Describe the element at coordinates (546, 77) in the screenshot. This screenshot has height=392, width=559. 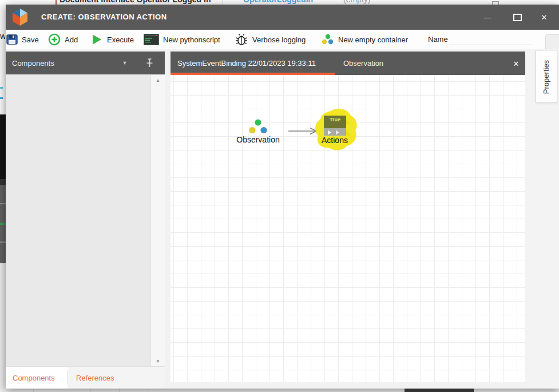
I see `tab-properties: Properties` at that location.